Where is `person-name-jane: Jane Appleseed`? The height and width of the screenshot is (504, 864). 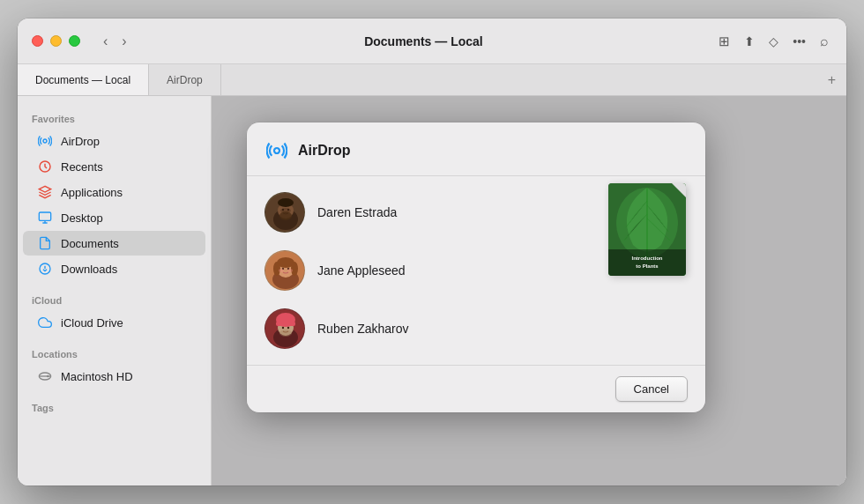 person-name-jane: Jane Appleseed is located at coordinates (361, 271).